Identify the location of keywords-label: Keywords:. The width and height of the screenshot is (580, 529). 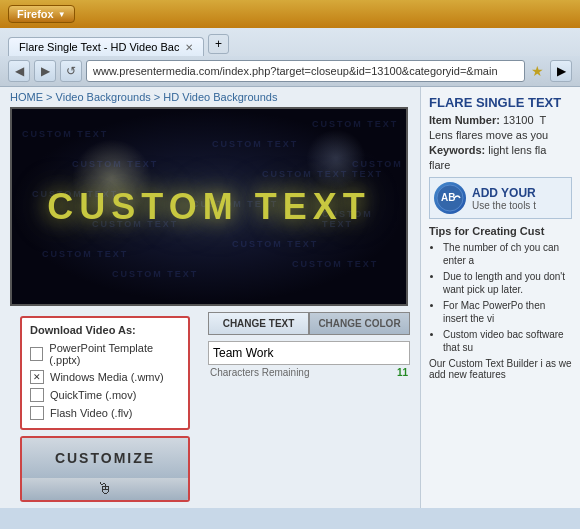
(457, 150).